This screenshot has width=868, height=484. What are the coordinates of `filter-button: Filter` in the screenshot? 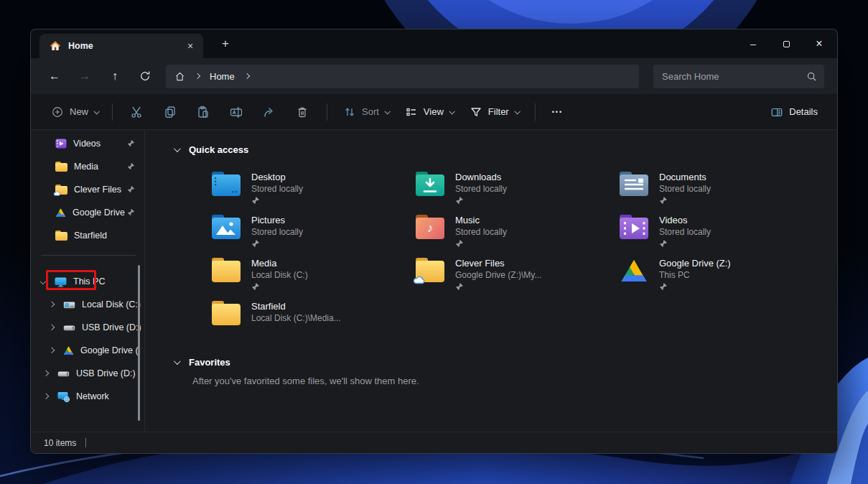 It's located at (494, 112).